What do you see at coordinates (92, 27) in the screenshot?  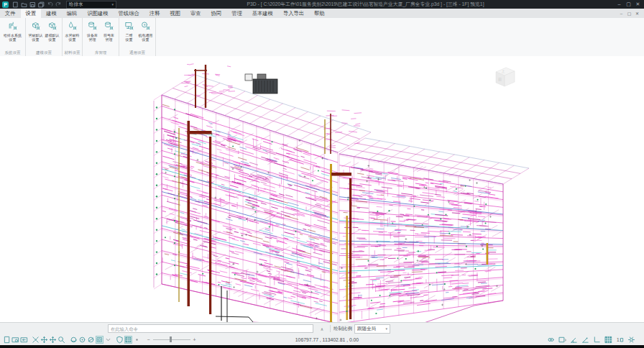 I see `equipment-library-manage-icon` at bounding box center [92, 27].